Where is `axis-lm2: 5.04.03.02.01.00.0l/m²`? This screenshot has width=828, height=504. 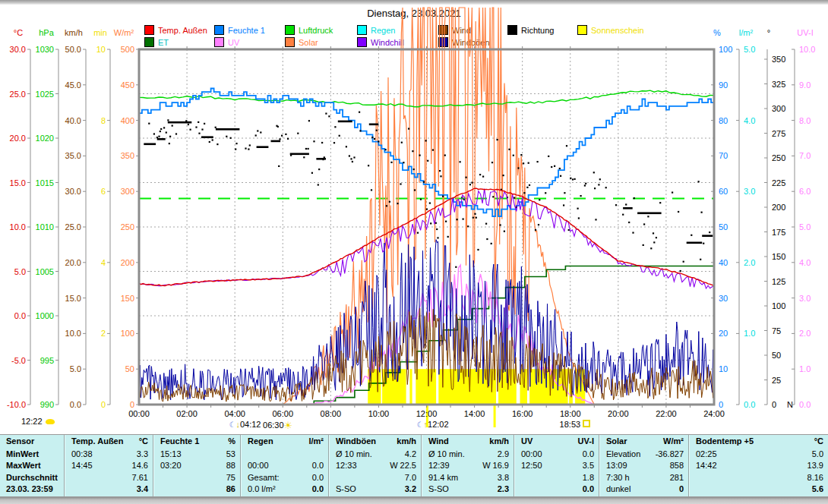
axis-lm2: 5.04.03.02.01.00.0l/m² is located at coordinates (746, 219).